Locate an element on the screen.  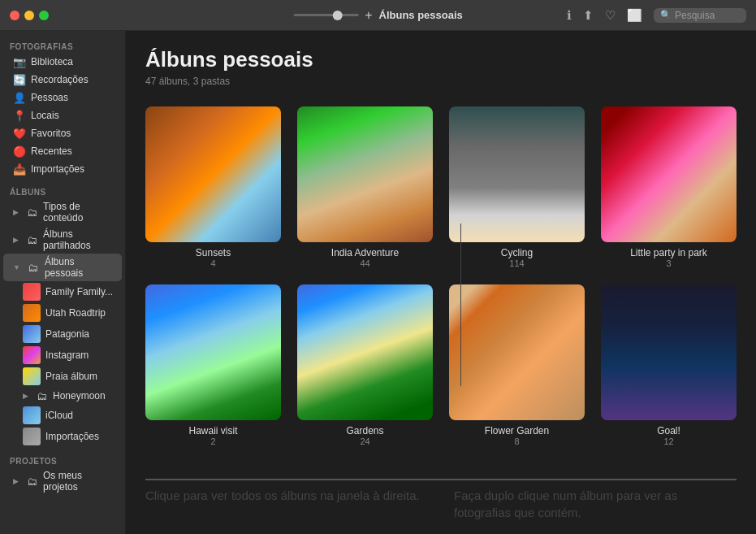
sidebar-item-family: Family Family... is located at coordinates (63, 292).